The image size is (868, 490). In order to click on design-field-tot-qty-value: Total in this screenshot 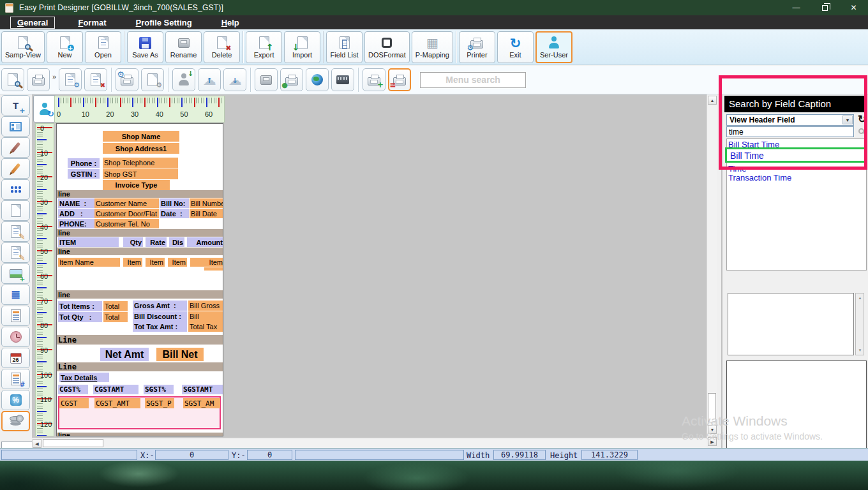, I will do `click(116, 317)`.